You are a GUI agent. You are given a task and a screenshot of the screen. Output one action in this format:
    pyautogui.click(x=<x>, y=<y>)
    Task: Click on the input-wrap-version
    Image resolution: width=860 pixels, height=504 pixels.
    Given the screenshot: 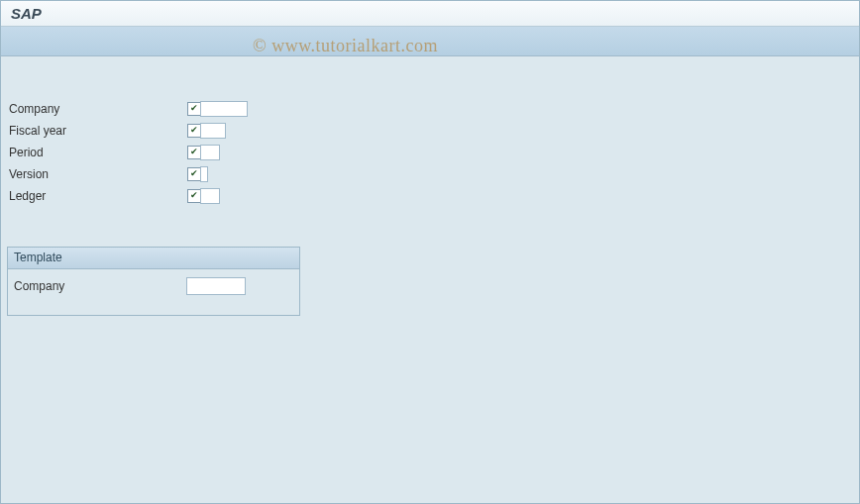 What is the action you would take?
    pyautogui.click(x=198, y=174)
    